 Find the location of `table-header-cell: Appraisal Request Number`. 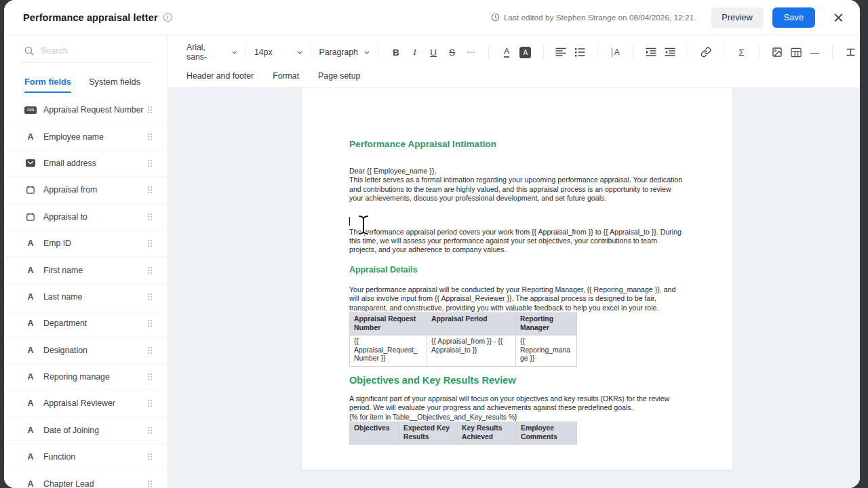

table-header-cell: Appraisal Request Number is located at coordinates (389, 324).